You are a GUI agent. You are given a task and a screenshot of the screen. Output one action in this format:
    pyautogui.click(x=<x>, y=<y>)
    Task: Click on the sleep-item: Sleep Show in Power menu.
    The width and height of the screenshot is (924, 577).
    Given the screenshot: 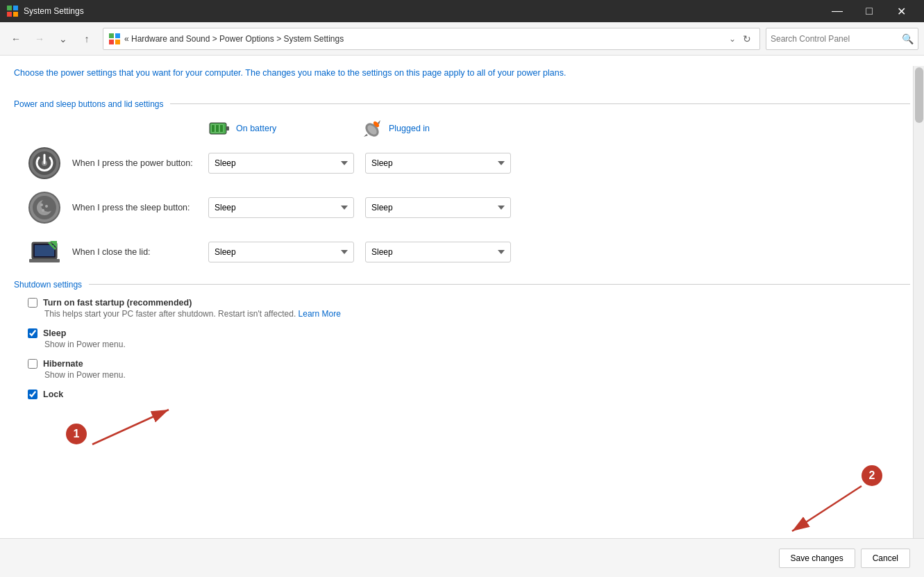 What is the action you would take?
    pyautogui.click(x=469, y=339)
    